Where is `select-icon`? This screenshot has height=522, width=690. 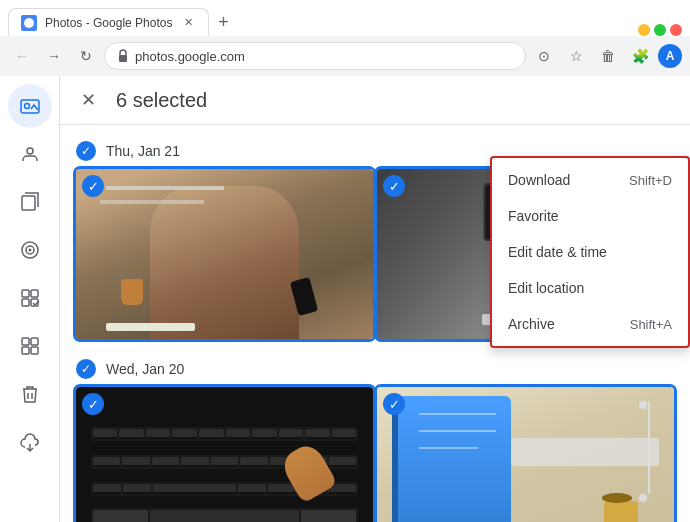 select-icon is located at coordinates (30, 298).